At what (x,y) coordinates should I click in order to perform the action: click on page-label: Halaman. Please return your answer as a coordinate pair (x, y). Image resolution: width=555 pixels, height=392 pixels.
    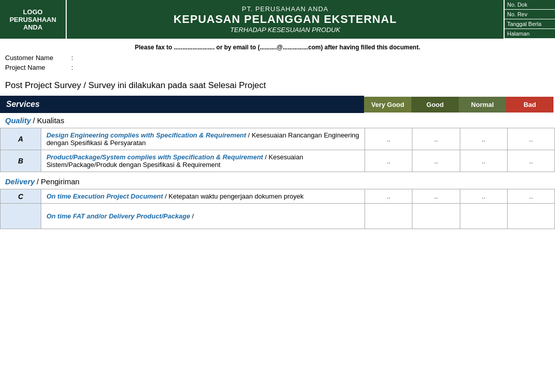
    Looking at the image, I should click on (530, 34).